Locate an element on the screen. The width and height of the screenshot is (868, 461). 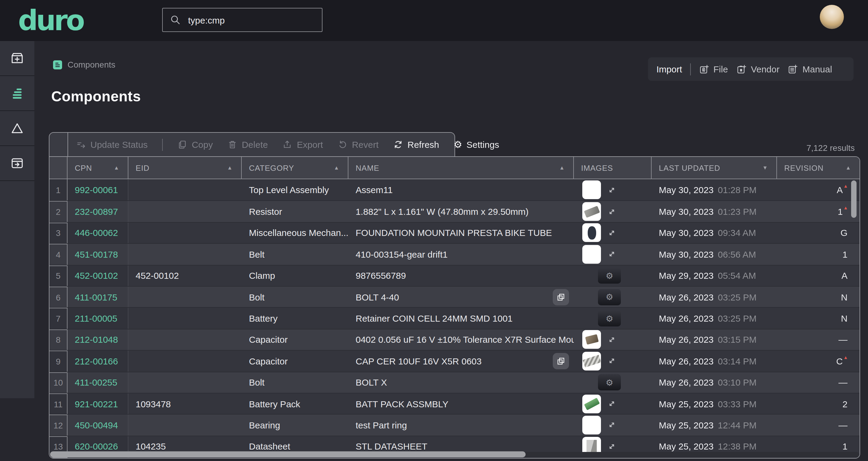
column-header-updated: LAST UPDATED▼ is located at coordinates (714, 168).